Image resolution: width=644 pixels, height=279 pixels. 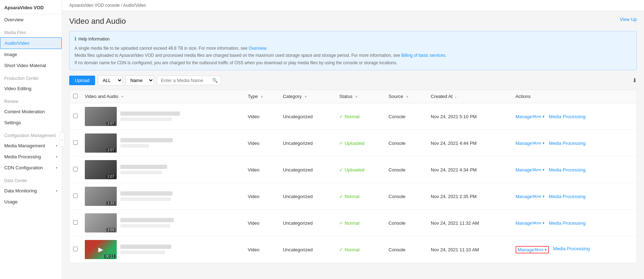 I want to click on row-name-cell: 2:07, so click(x=163, y=116).